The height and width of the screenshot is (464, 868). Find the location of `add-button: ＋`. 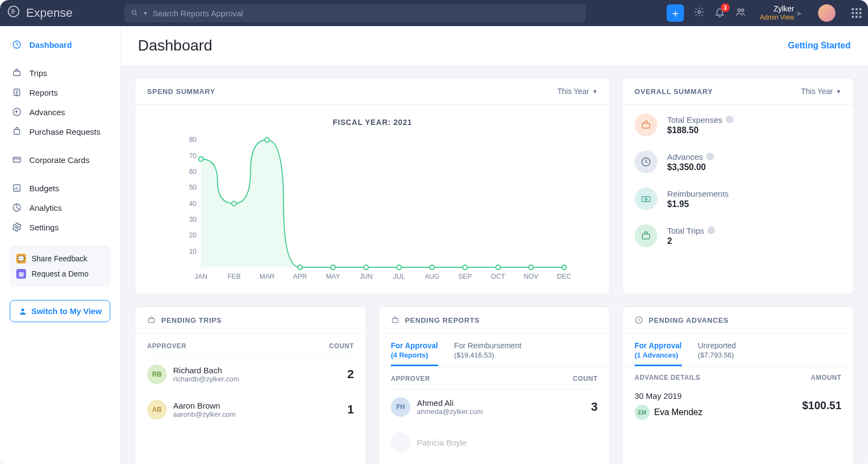

add-button: ＋ is located at coordinates (675, 13).